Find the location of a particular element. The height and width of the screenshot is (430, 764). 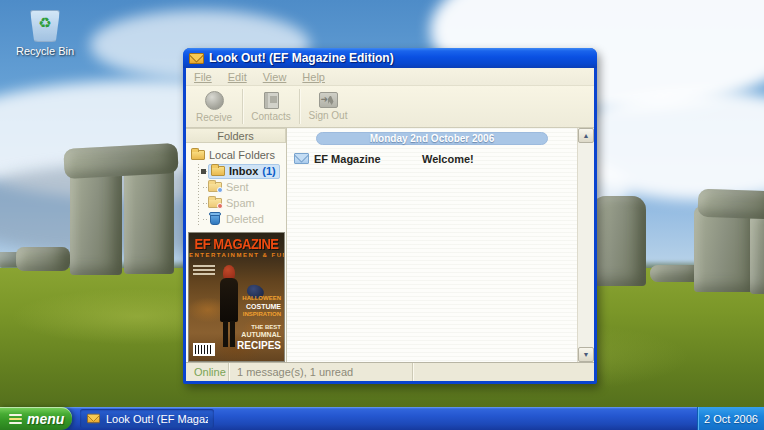

cover-line: COSTUME is located at coordinates (259, 308).